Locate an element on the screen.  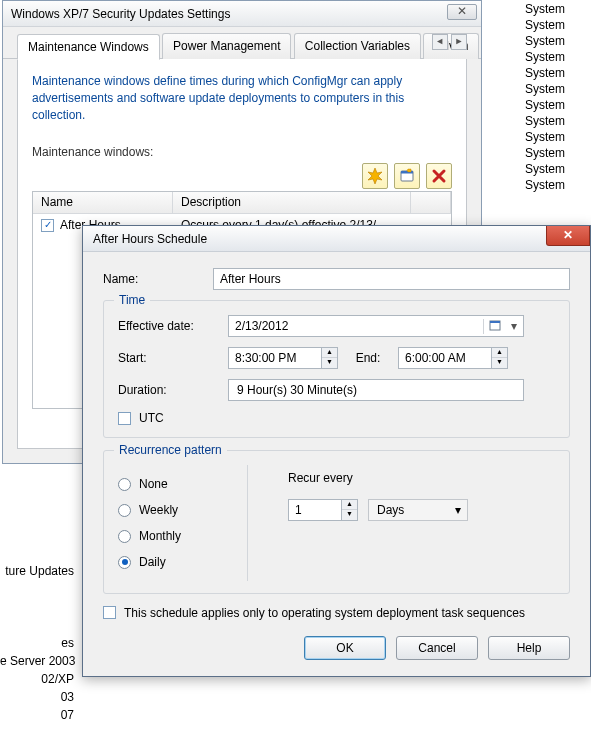
tab-power-management: Power Management is located at coordinates (226, 46).